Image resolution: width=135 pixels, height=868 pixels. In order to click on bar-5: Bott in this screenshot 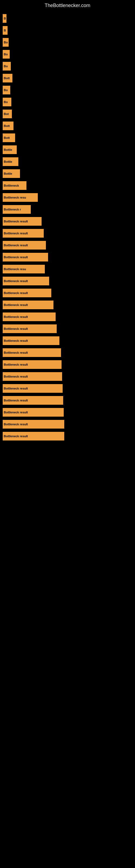, I will do `click(7, 78)`.